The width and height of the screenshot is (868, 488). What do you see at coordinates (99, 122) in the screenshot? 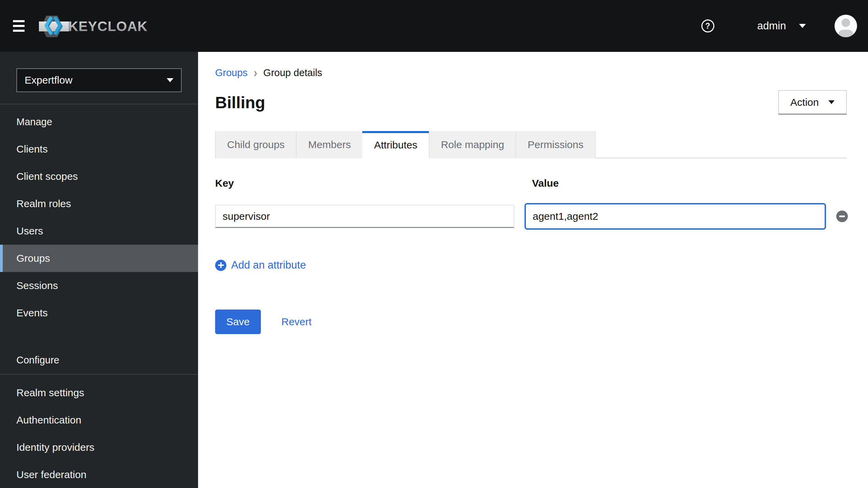
I see `nav-section-manage: Manage` at bounding box center [99, 122].